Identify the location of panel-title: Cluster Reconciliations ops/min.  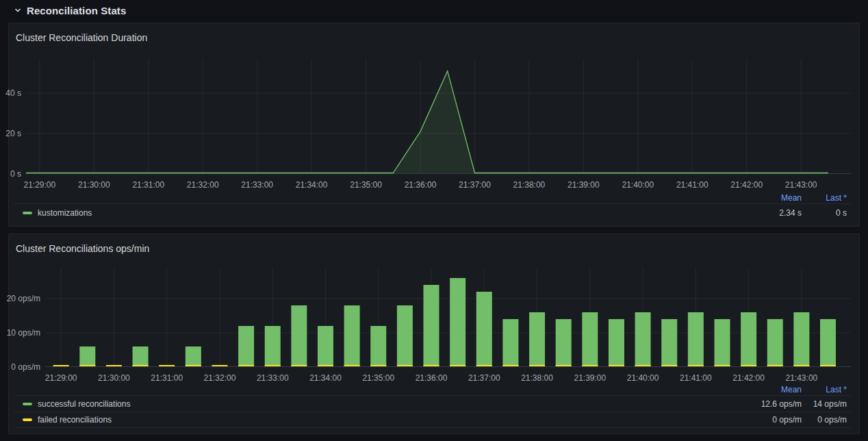
(82, 249).